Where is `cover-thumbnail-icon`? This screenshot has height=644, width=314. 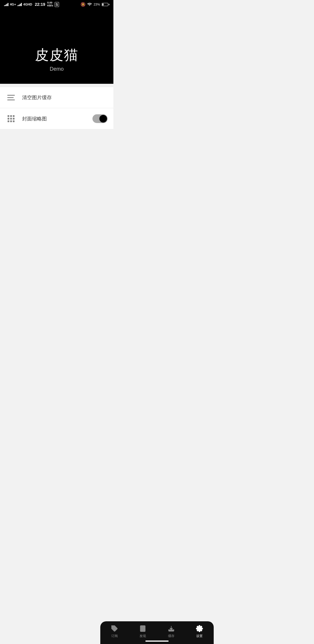
cover-thumbnail-icon is located at coordinates (11, 119).